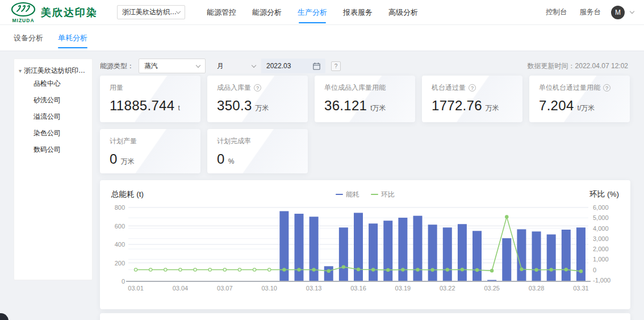 The width and height of the screenshot is (644, 320). What do you see at coordinates (114, 159) in the screenshot?
I see `kpi-value: 0` at bounding box center [114, 159].